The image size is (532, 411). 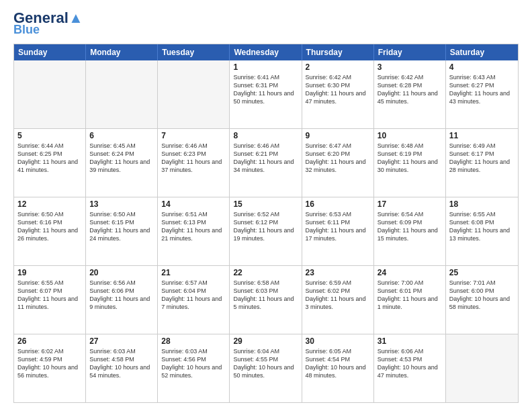 I want to click on day-number: 18, so click(x=482, y=204).